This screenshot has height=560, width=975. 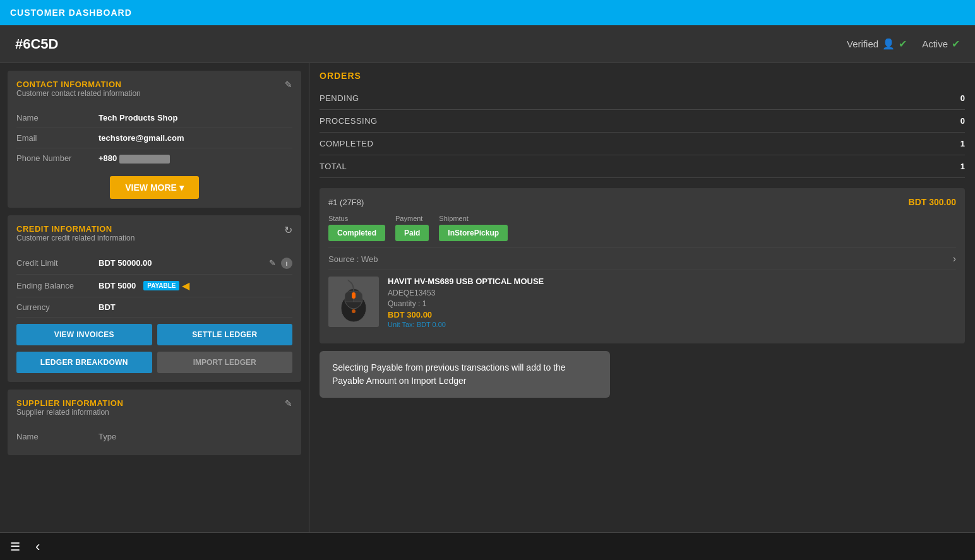 I want to click on currency-row: Currency BDT, so click(x=154, y=307).